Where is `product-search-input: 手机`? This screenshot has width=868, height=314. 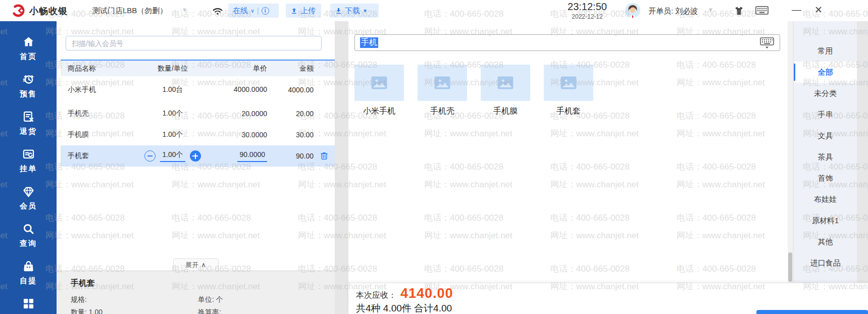 product-search-input: 手机 is located at coordinates (568, 42).